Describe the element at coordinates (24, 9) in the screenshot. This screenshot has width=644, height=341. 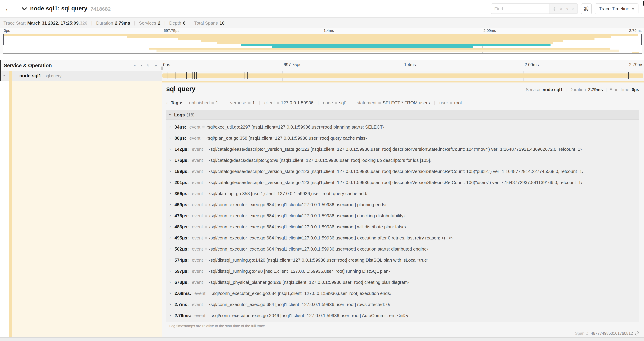
I see `collapse-trace-chevron-icon` at that location.